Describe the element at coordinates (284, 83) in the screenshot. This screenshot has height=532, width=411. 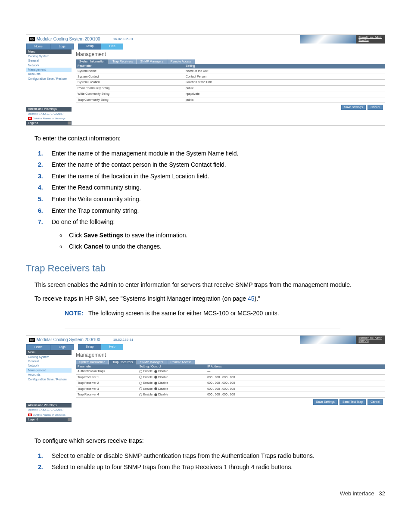
I see `param-value: Location of the Unit` at that location.